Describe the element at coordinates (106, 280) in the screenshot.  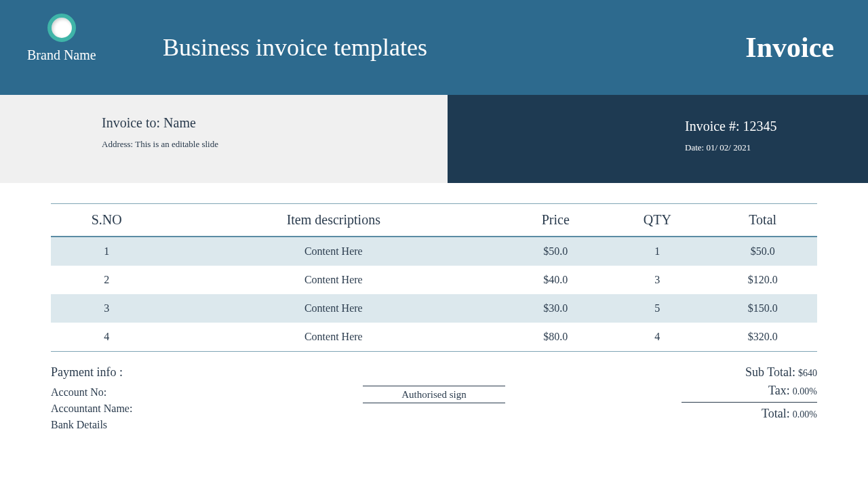
I see `cell-sno: 2` at that location.